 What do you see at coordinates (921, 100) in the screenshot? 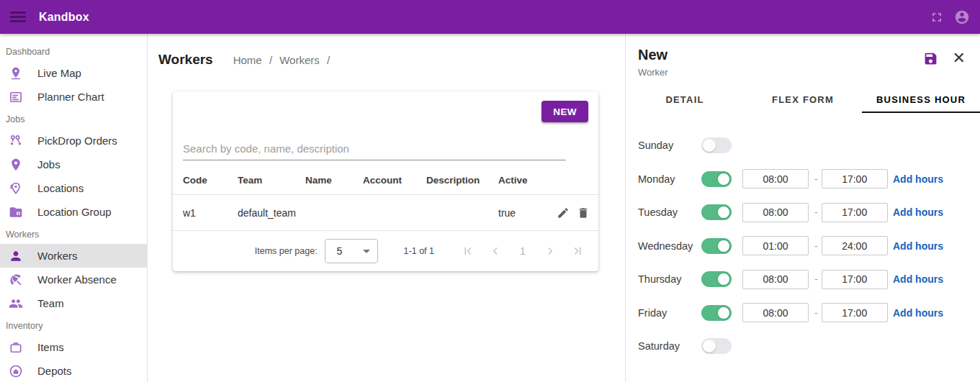
I see `tab-business-hour: BUSINESS HOUR` at bounding box center [921, 100].